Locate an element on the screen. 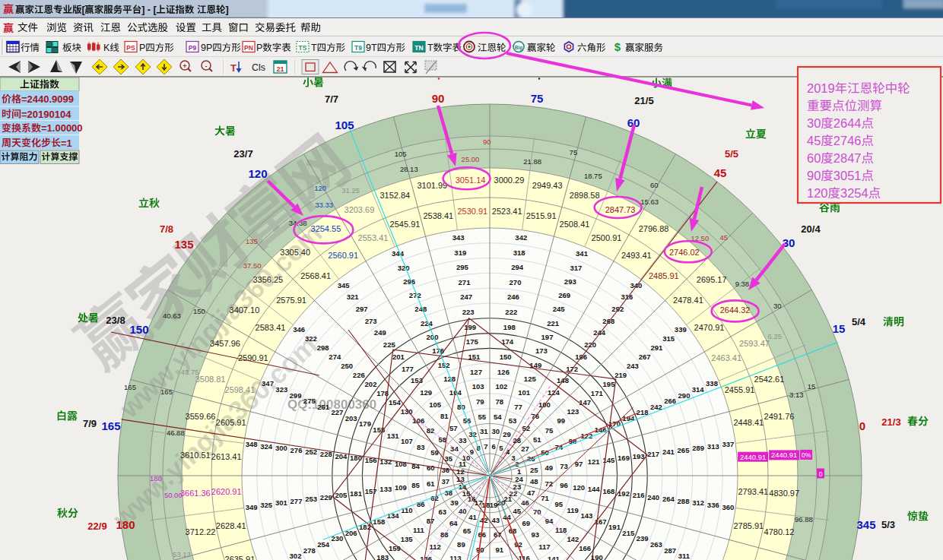  svg-text: 3 is located at coordinates (513, 457).